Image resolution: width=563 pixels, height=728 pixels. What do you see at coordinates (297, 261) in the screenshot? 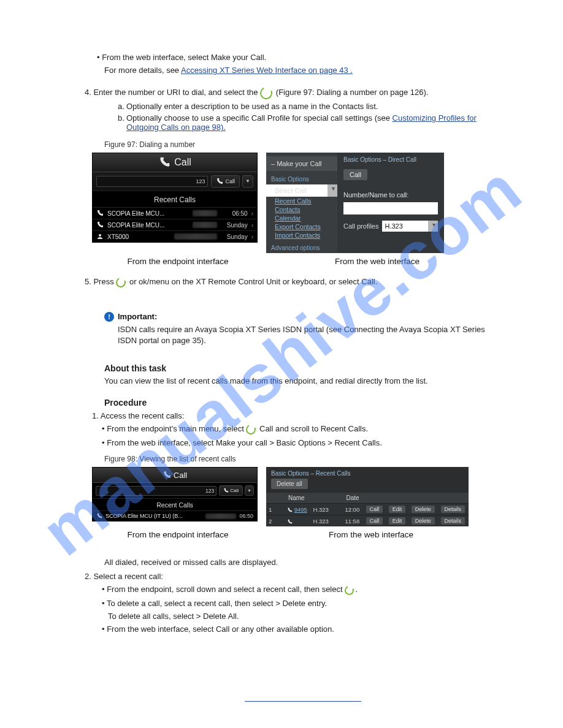
I see `figure-97-captions: From the endpoint interface From the web…` at bounding box center [297, 261].